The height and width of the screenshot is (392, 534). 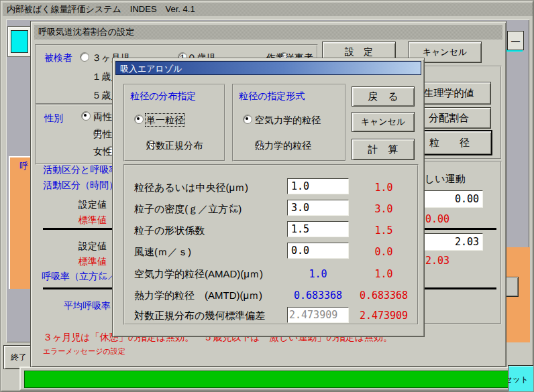 What do you see at coordinates (268, 379) in the screenshot?
I see `progress-frame` at bounding box center [268, 379].